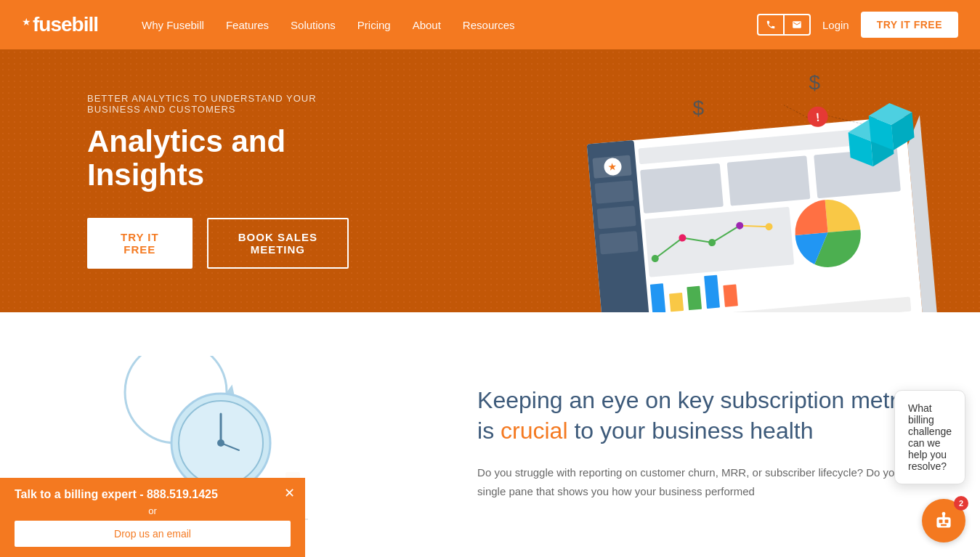  What do you see at coordinates (65, 25) in the screenshot?
I see `logo-text: fusebill` at bounding box center [65, 25].